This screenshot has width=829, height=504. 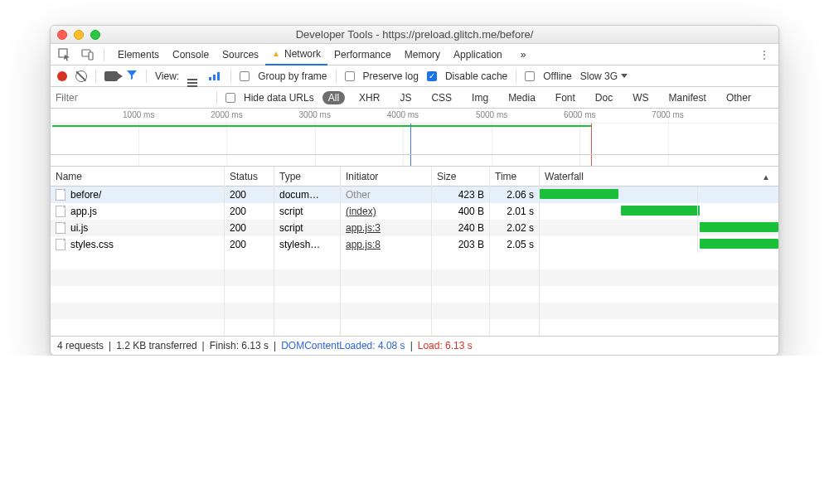 What do you see at coordinates (445, 346) in the screenshot?
I see `status-load: Load: 6.13 s` at bounding box center [445, 346].